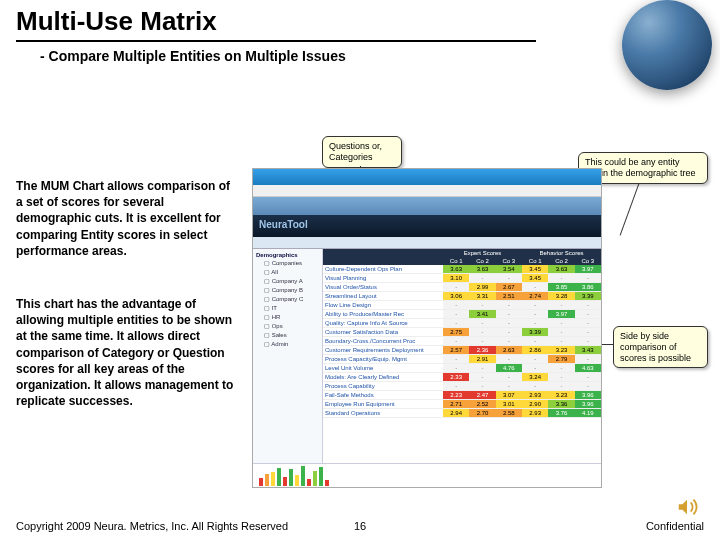 This screenshot has height=540, width=720. Describe the element at coordinates (509, 396) in the screenshot. I see `score-cell: 3.07` at that location.